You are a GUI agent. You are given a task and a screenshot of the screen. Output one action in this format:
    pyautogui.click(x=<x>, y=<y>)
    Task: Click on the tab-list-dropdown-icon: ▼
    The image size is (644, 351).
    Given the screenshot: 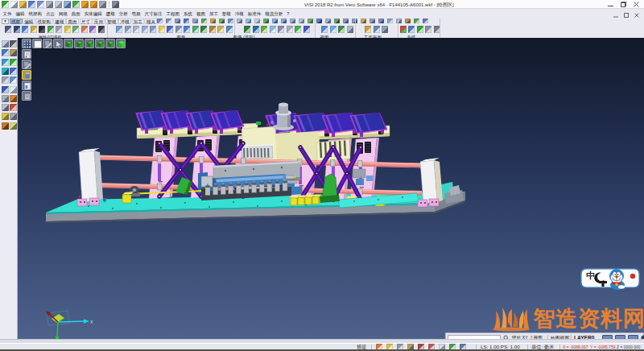 What is the action you would take?
    pyautogui.click(x=5, y=21)
    